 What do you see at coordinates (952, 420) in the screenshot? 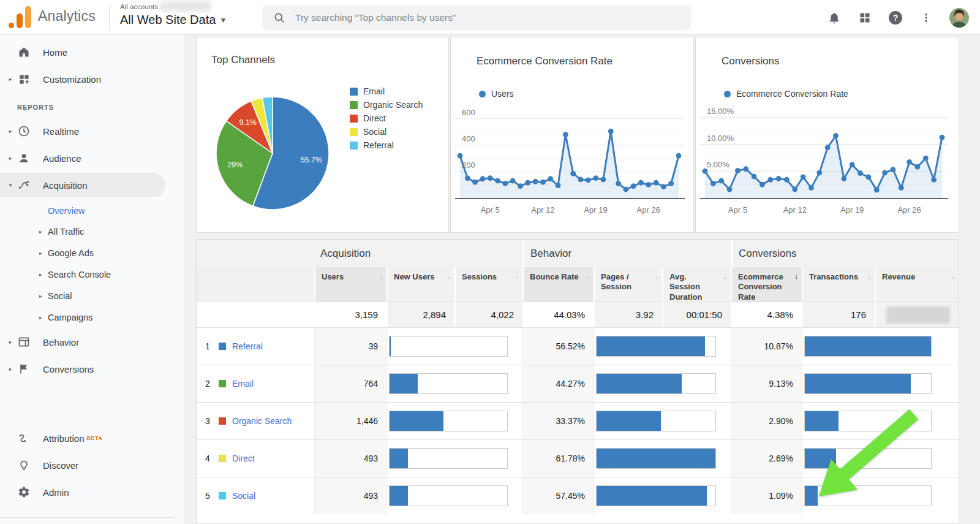
I see `cell-pad` at bounding box center [952, 420].